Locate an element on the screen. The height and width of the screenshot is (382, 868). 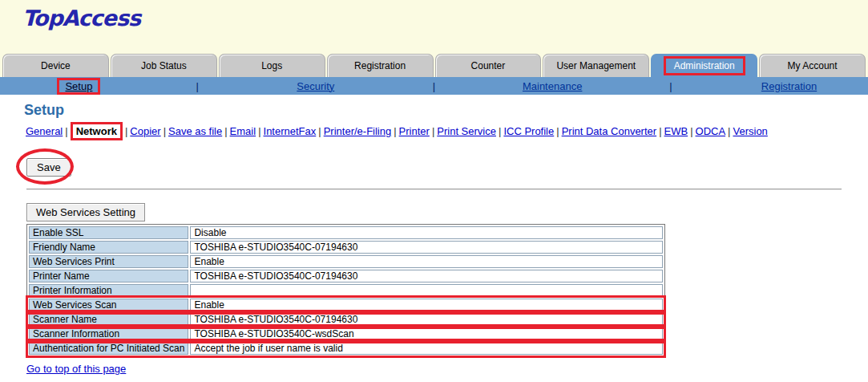
tab-label: Logs is located at coordinates (272, 66).